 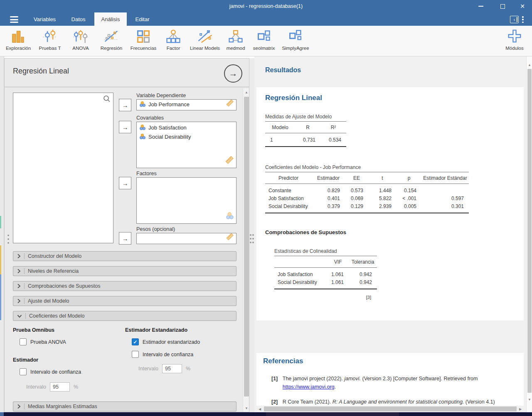 I want to click on close-icon: ✕, so click(x=522, y=6).